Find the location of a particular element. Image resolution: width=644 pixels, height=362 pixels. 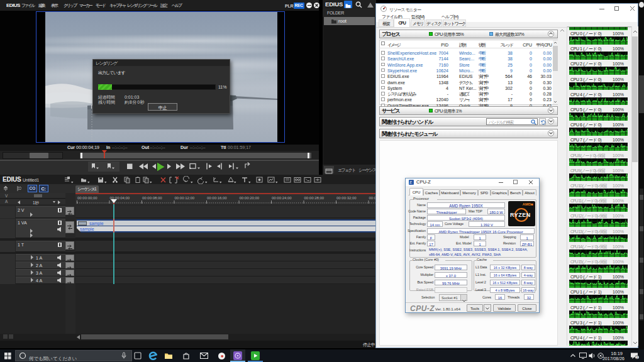

svg-text: 2 is located at coordinates (638, 358).